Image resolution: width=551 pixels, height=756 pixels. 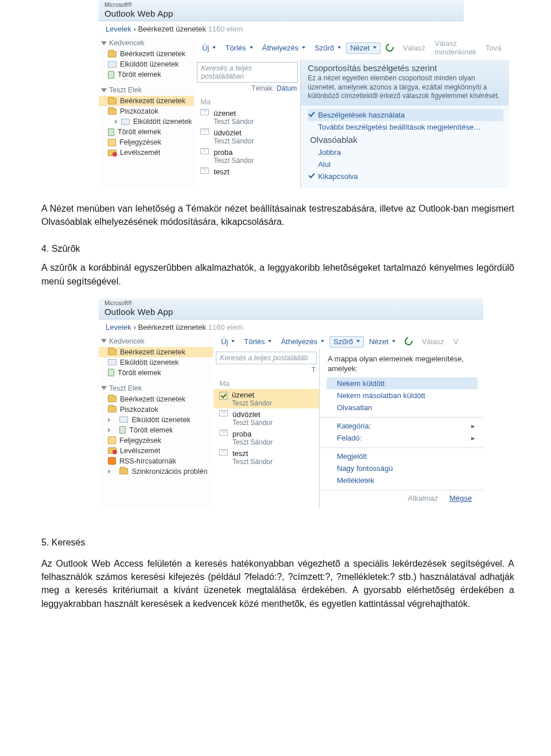 I want to click on search-input: Keresés a teljes postaládáb, so click(x=266, y=358).